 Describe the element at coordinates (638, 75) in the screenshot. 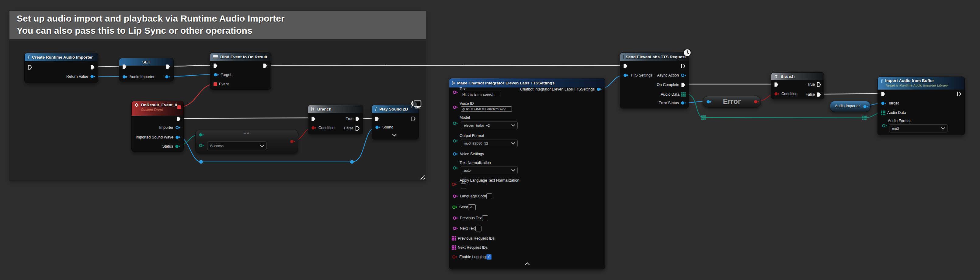

I see `tts-settings-pin: TTS Settings` at that location.